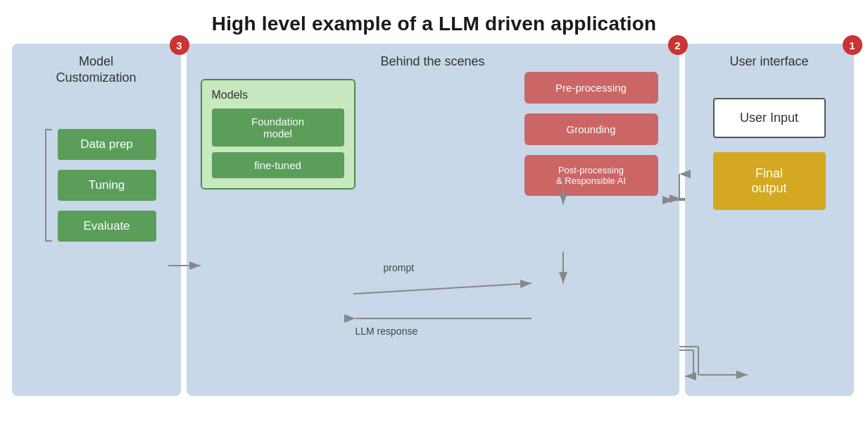 The width and height of the screenshot is (868, 434). Describe the element at coordinates (433, 62) in the screenshot. I see `behind-scenes-label: Behind the scenes` at that location.